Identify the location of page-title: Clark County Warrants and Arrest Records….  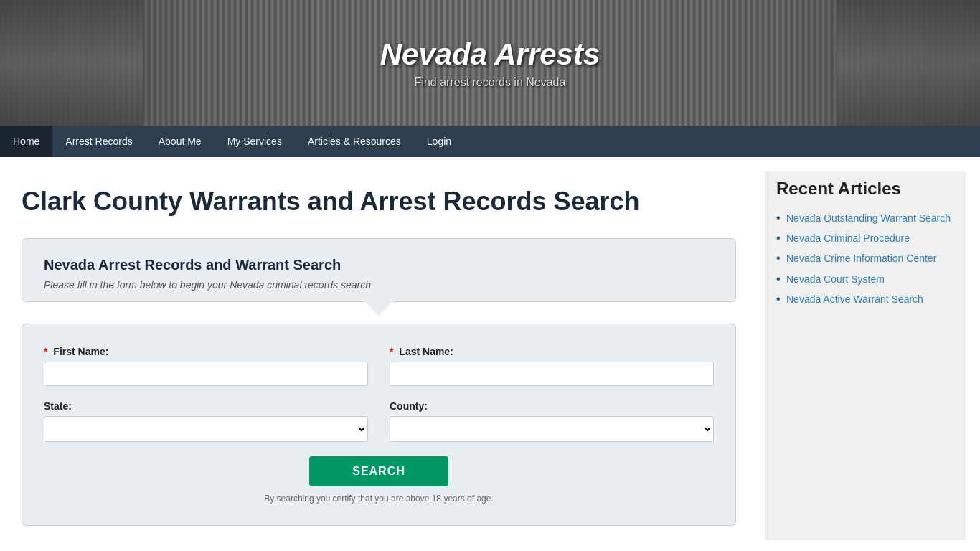
(379, 201).